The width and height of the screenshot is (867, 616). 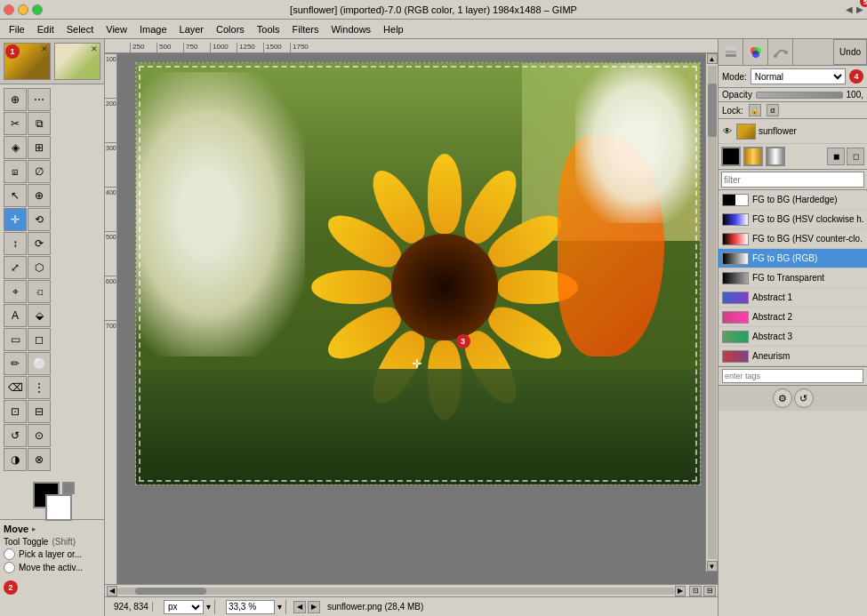 I want to click on close-button, so click(x=9, y=10).